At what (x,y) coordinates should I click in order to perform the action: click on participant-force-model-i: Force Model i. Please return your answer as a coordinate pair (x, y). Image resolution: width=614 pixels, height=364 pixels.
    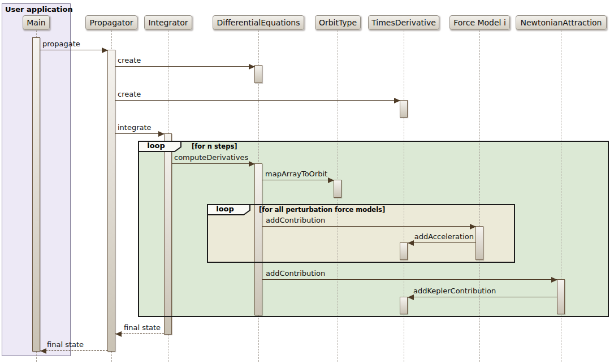
    Looking at the image, I should click on (479, 23).